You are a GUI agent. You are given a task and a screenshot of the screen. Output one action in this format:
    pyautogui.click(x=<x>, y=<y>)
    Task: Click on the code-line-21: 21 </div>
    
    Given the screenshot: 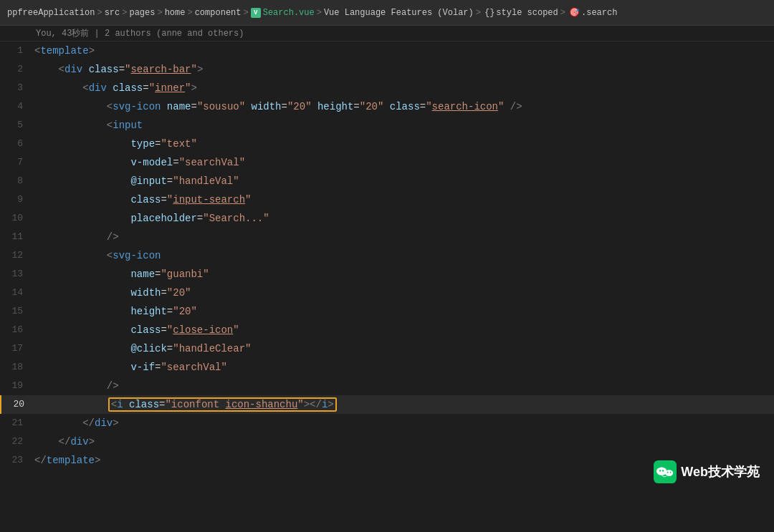 What is the action you would take?
    pyautogui.click(x=387, y=423)
    